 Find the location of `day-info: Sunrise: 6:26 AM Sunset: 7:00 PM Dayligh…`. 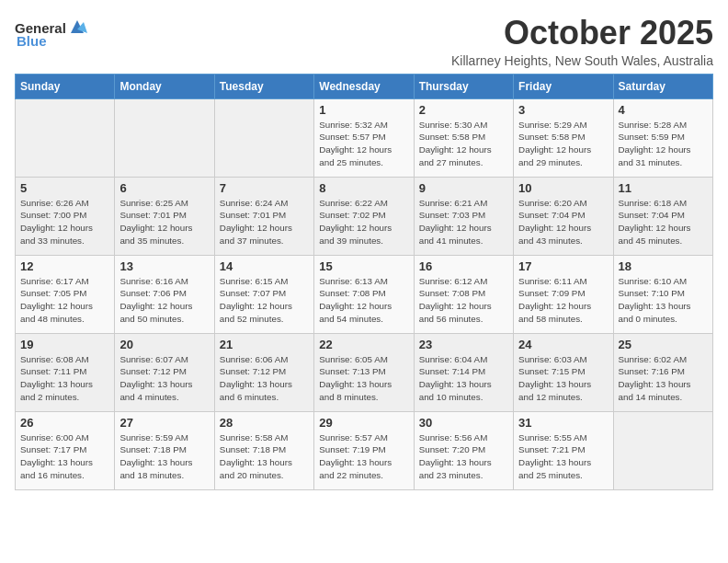

day-info: Sunrise: 6:26 AM Sunset: 7:00 PM Dayligh… is located at coordinates (64, 223).